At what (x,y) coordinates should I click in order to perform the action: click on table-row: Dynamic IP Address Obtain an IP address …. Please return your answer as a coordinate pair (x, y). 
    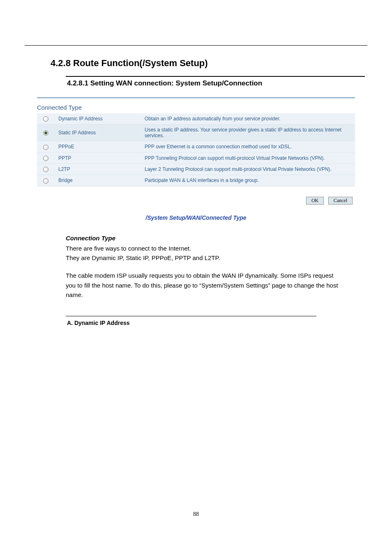
    Looking at the image, I should click on (196, 119).